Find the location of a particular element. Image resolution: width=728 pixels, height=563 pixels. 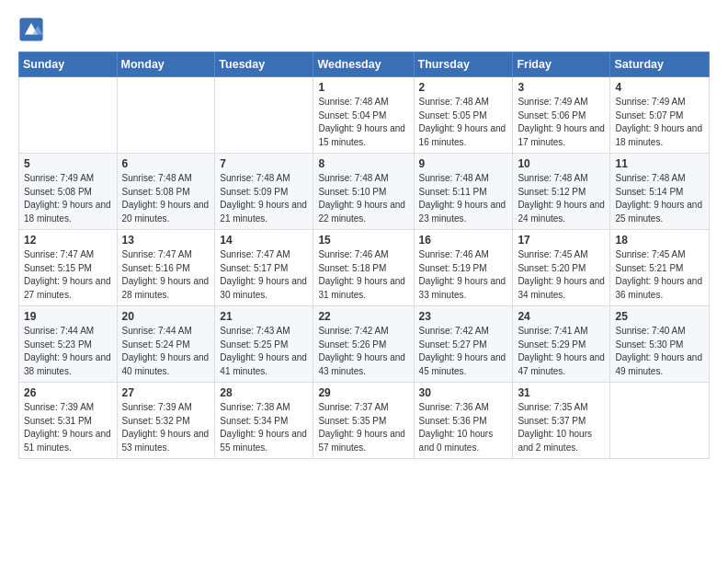

sunset-text: Sunset: 5:17 PM is located at coordinates (254, 269).